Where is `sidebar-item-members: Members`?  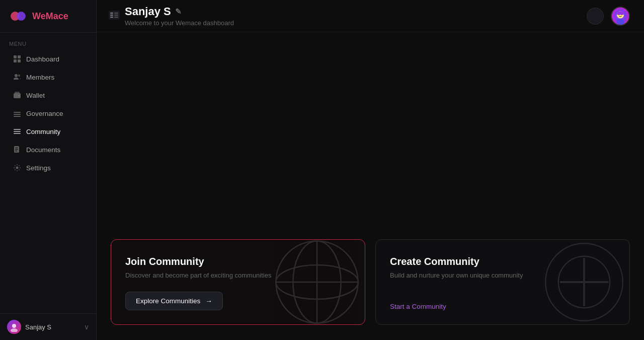 sidebar-item-members: Members is located at coordinates (48, 77).